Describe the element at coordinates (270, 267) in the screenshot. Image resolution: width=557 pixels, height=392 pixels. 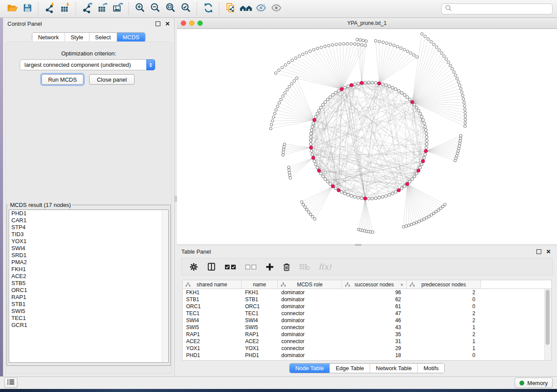
I see `add-column-icon` at that location.